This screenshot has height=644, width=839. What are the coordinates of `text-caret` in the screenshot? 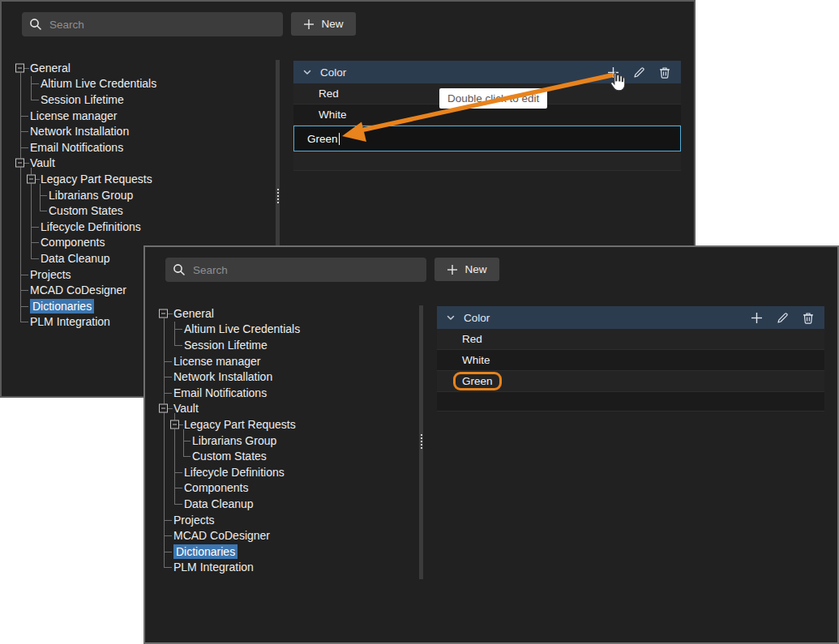 It's located at (339, 139).